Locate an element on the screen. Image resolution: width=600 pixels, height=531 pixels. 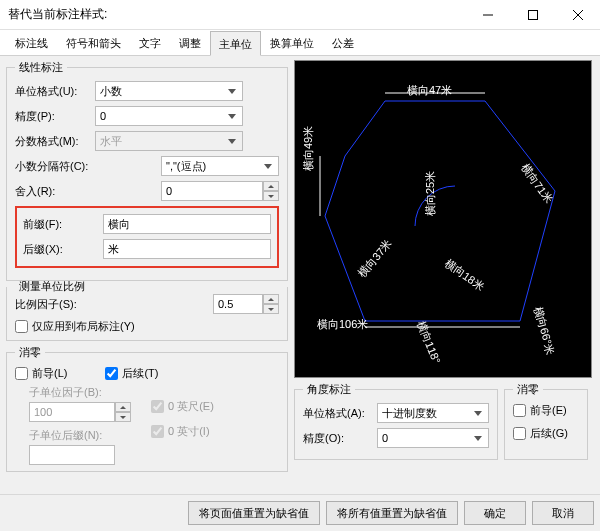
tab-fit: 调整 is located at coordinates (190, 42).